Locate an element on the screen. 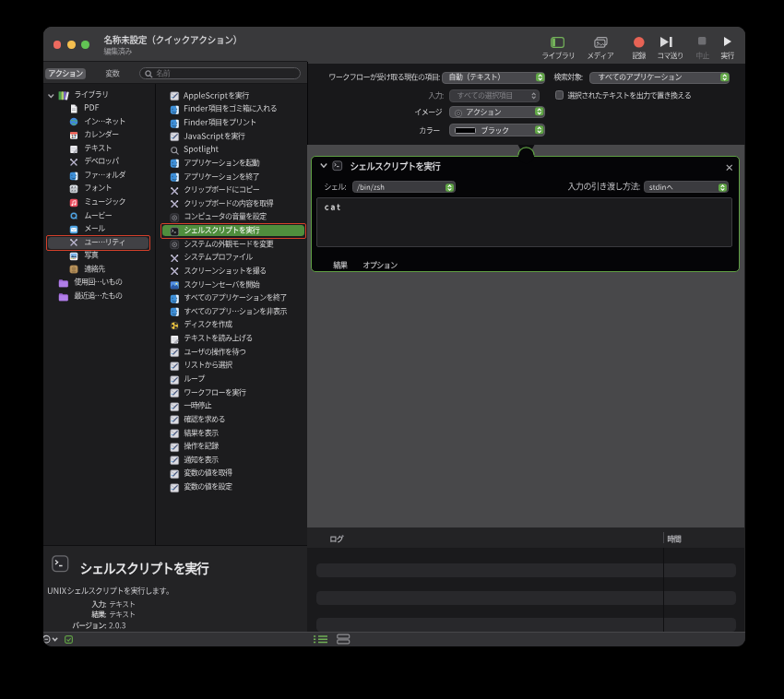  svg-text: 17 is located at coordinates (74, 136).